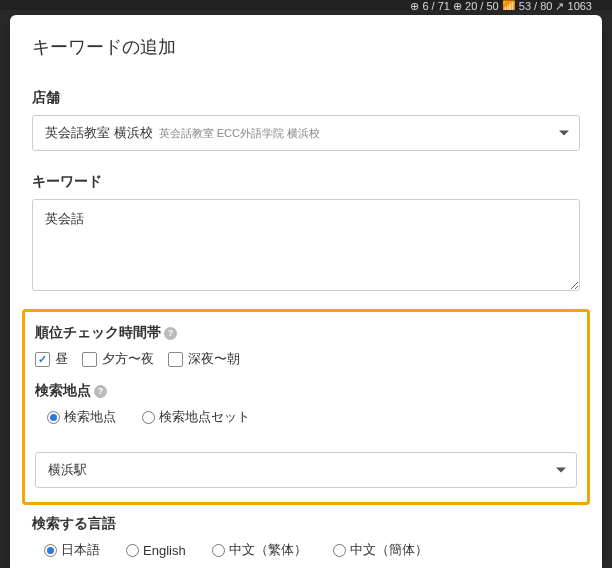 Image resolution: width=612 pixels, height=568 pixels. What do you see at coordinates (128, 359) in the screenshot?
I see `checktime-option-label: 夕方〜夜` at bounding box center [128, 359].